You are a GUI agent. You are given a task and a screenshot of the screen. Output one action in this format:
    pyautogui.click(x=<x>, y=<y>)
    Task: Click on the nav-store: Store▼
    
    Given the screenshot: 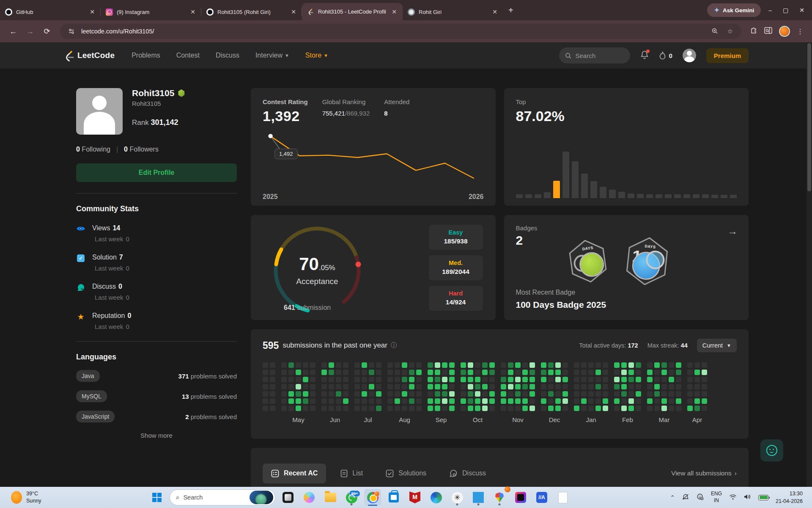 What is the action you would take?
    pyautogui.click(x=317, y=55)
    